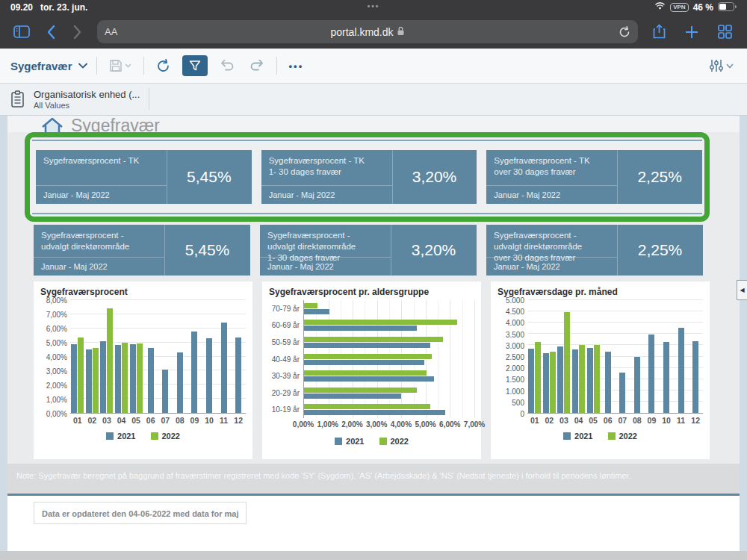 The width and height of the screenshot is (747, 560). Describe the element at coordinates (116, 66) in the screenshot. I see `save-icon` at that location.